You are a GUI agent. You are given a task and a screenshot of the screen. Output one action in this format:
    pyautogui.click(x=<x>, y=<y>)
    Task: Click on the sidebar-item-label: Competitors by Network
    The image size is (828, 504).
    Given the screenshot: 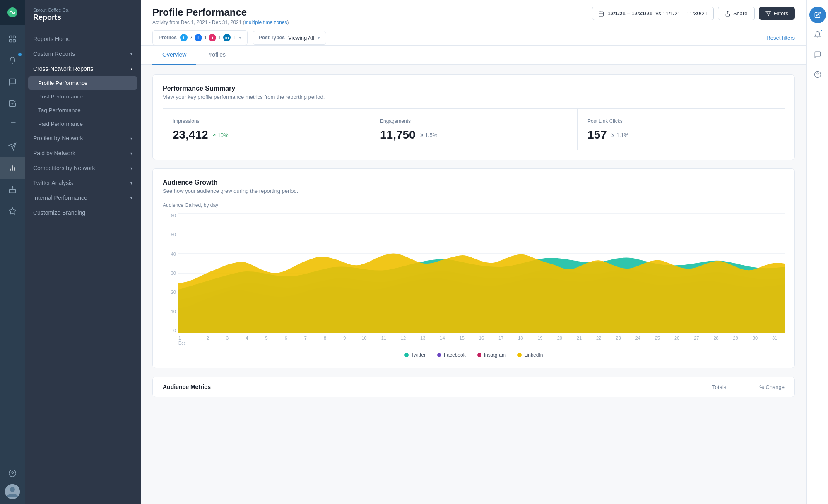 What is the action you would take?
    pyautogui.click(x=64, y=168)
    